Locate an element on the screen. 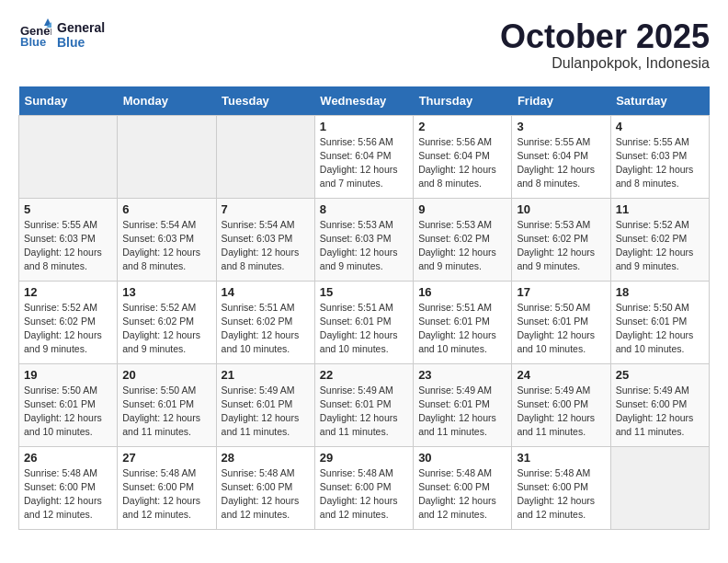 The width and height of the screenshot is (728, 563). logo: General Blue GeneralBlue is located at coordinates (62, 35).